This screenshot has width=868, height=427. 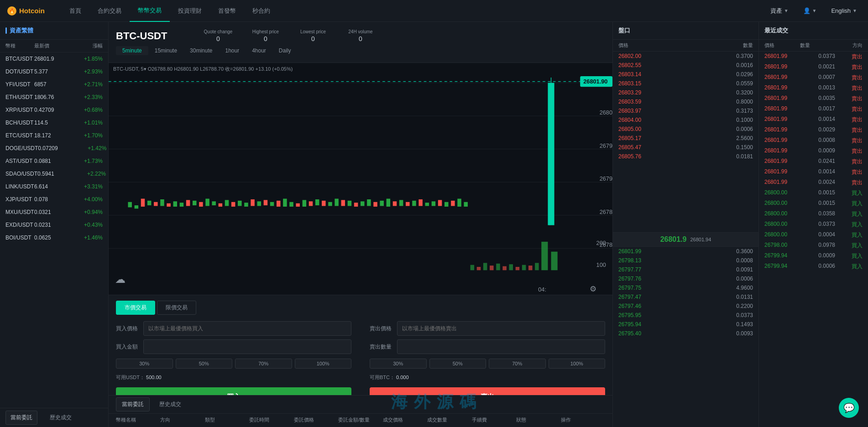 I want to click on coin-row: LINK/USDT 6.614 +3.31%, so click(x=54, y=187).